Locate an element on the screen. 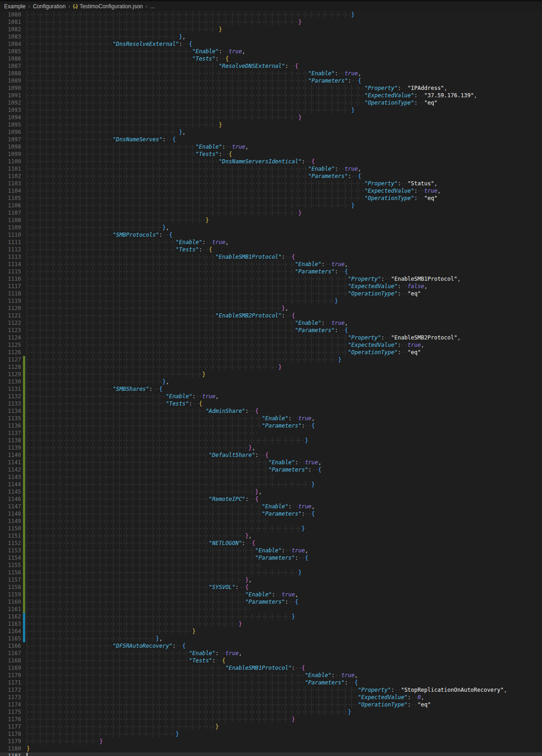 This screenshot has width=542, height=756. code-line: 1138····································… is located at coordinates (271, 440).